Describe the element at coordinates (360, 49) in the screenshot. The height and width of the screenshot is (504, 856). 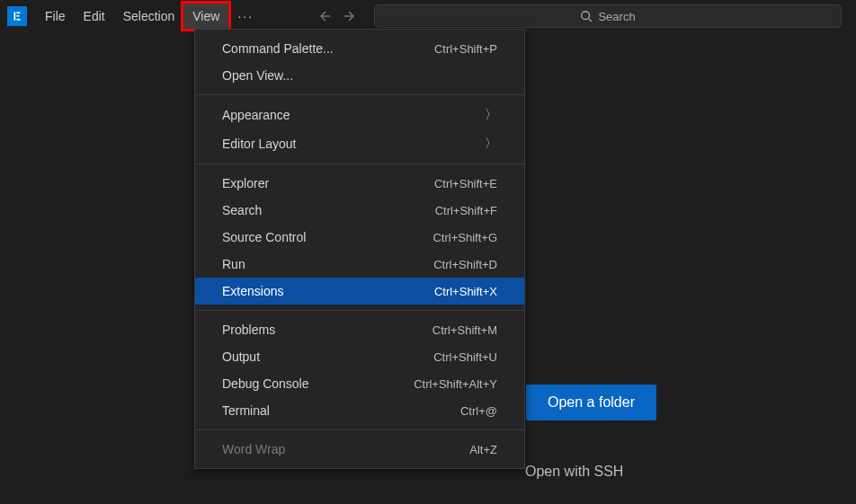
I see `menu-command-palette: Command Palette... Ctrl+Shift+P` at that location.